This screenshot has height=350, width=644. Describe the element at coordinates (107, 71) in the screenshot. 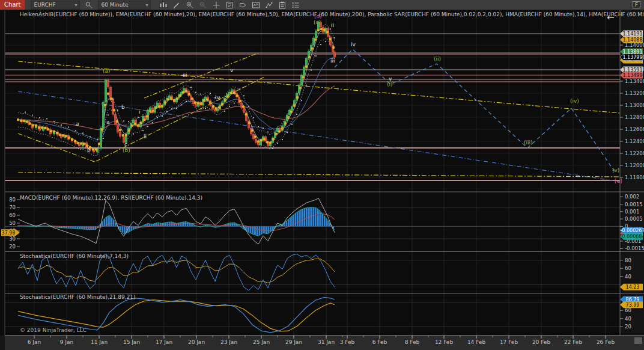

I see `wave-label: (a)` at that location.